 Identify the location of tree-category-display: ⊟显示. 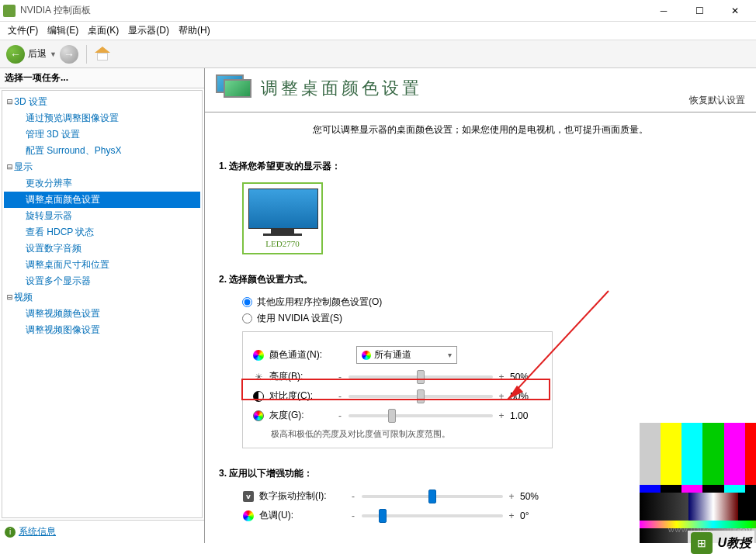
(102, 168).